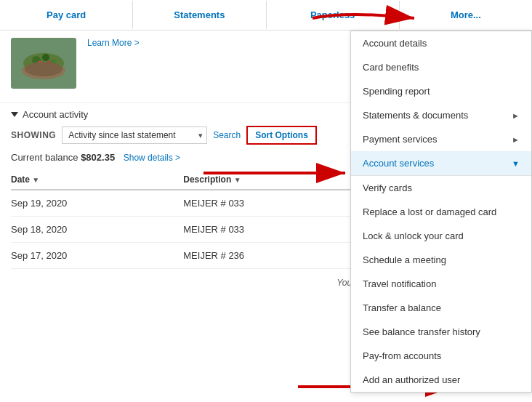 The width and height of the screenshot is (532, 402). I want to click on dropdown-section-account-services: Account services ▼, so click(441, 163).